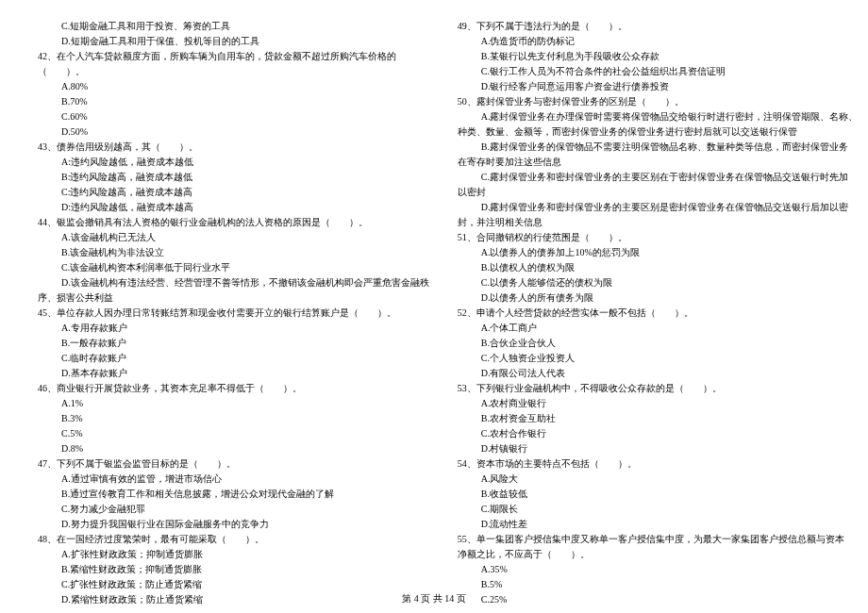 This screenshot has height=613, width=868. Describe the element at coordinates (659, 117) in the screenshot. I see `q50-a: A.露封保管业务在办理保管时需要将保管物品交给银行时进行密封，注明保管期限、名称…` at that location.